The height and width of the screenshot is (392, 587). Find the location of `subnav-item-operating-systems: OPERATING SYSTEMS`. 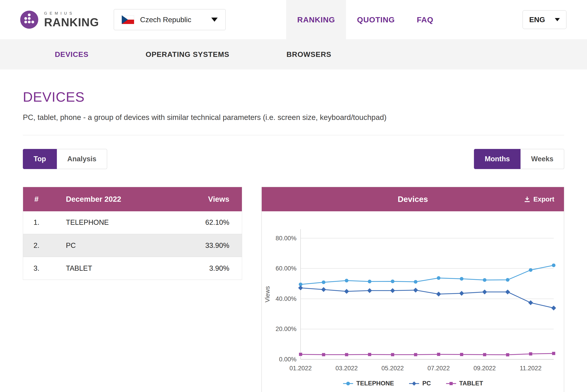

subnav-item-operating-systems: OPERATING SYSTEMS is located at coordinates (187, 54).